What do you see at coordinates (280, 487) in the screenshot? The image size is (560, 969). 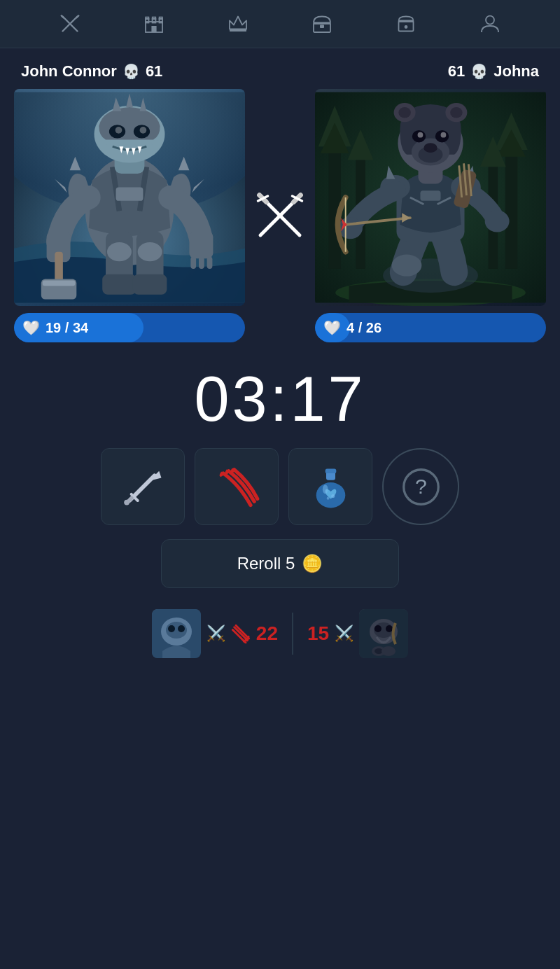 I see `action-buttons: ?` at bounding box center [280, 487].